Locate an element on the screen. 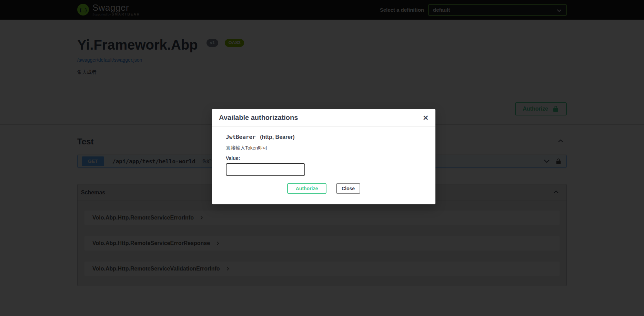  token-value-input is located at coordinates (265, 170).